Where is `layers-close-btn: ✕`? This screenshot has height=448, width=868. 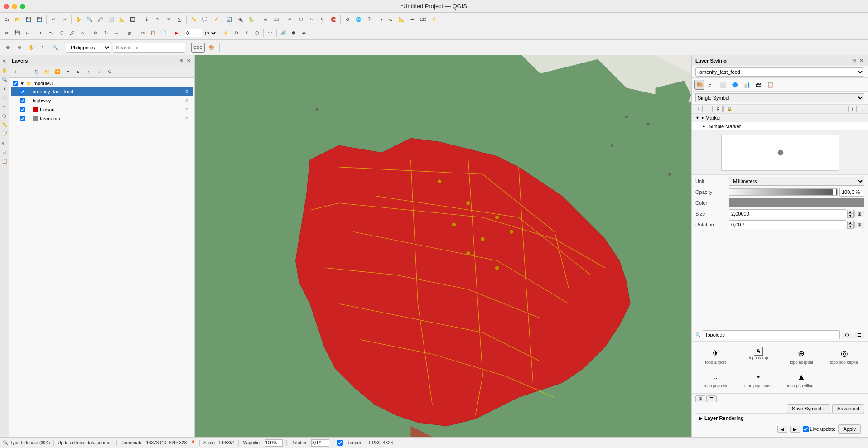 layers-close-btn: ✕ is located at coordinates (188, 61).